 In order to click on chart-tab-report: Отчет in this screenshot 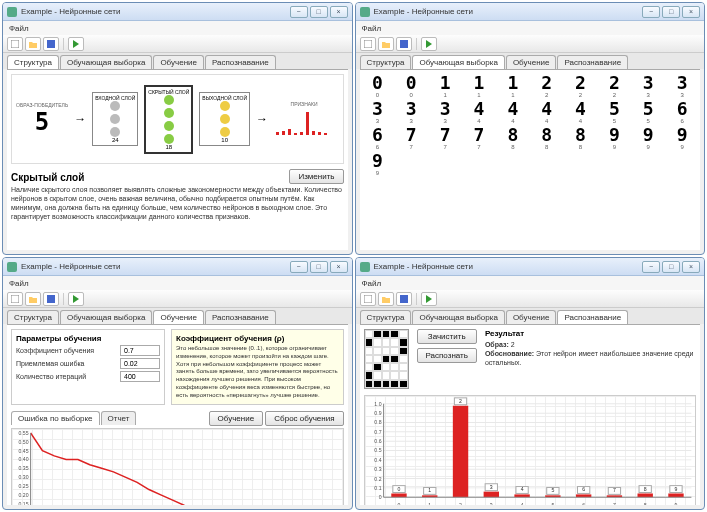, I will do `click(119, 418)`.